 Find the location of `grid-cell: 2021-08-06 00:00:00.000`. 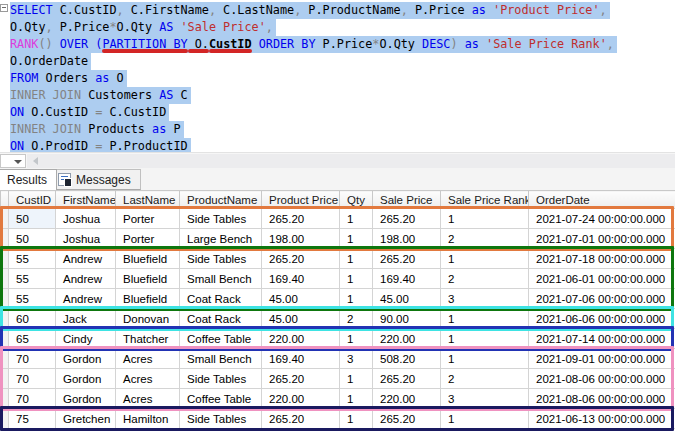

grid-cell: 2021-08-06 00:00:00.000 is located at coordinates (602, 399).